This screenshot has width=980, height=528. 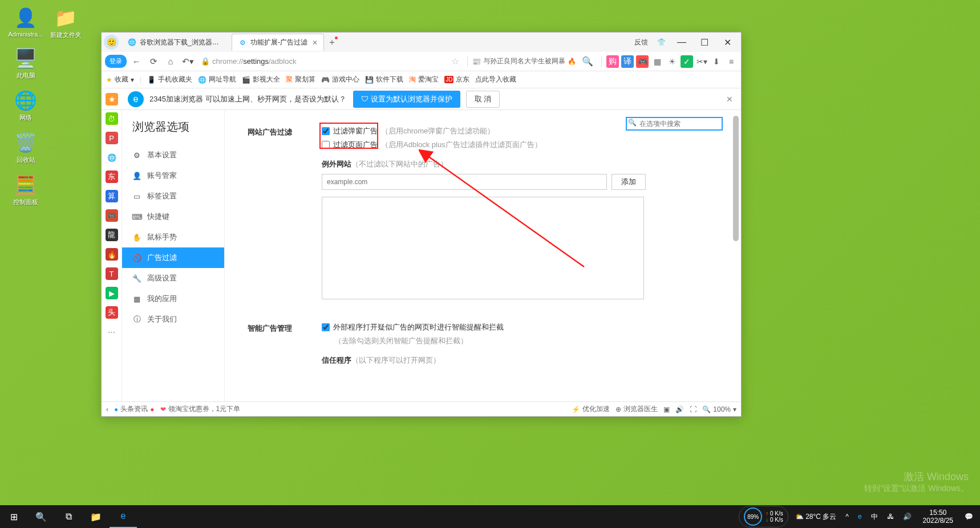 What do you see at coordinates (719, 409) in the screenshot?
I see `zoom-control: 🔍 100% ▾` at bounding box center [719, 409].